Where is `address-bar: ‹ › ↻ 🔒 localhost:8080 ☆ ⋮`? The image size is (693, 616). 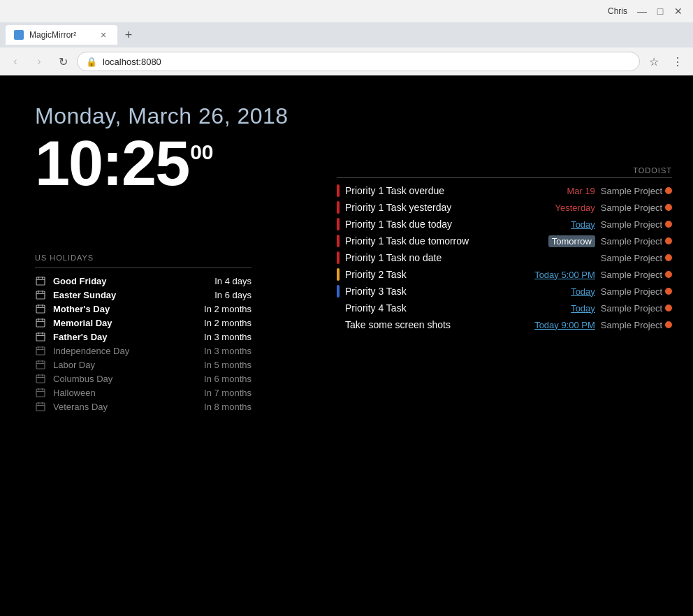 address-bar: ‹ › ↻ 🔒 localhost:8080 ☆ ⋮ is located at coordinates (346, 61).